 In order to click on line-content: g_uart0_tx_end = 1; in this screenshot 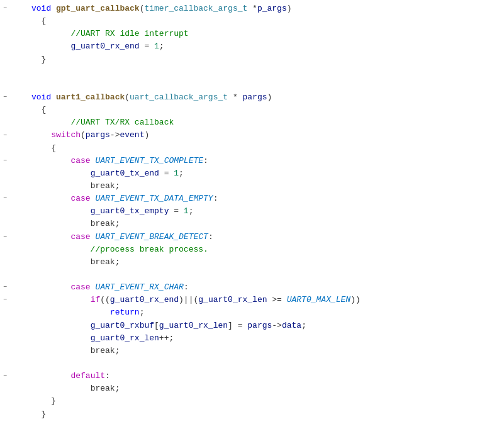, I will do `click(267, 174)`.